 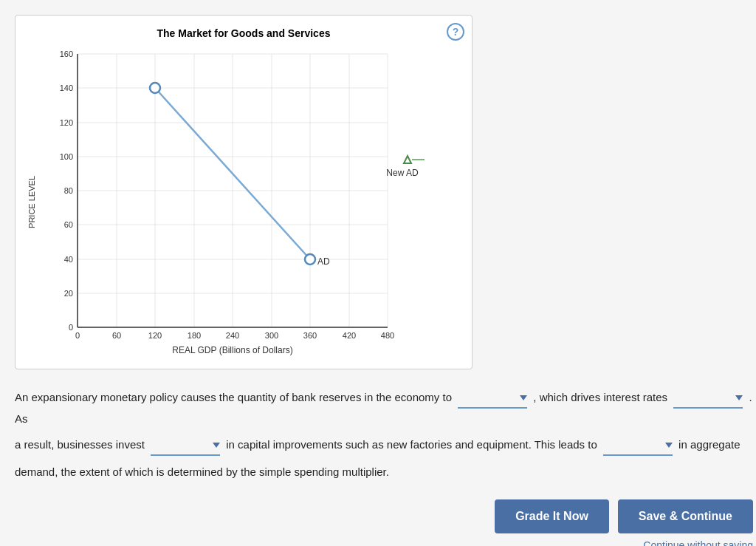 What do you see at coordinates (703, 397) in the screenshot?
I see `dropdown-2-text` at bounding box center [703, 397].